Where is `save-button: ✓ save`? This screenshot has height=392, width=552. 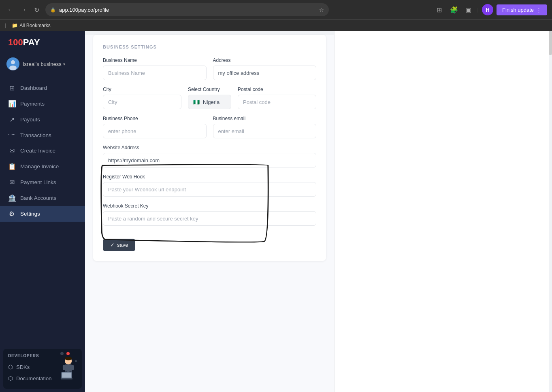 save-button: ✓ save is located at coordinates (119, 245).